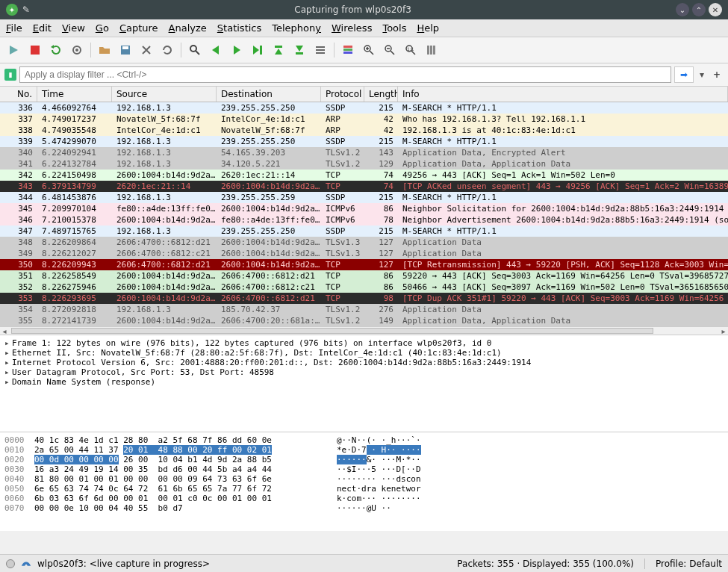 The height and width of the screenshot is (572, 728). Describe the element at coordinates (364, 563) in the screenshot. I see `statusbar: wlp0s20f3: <live capture in progress> Pa…` at that location.